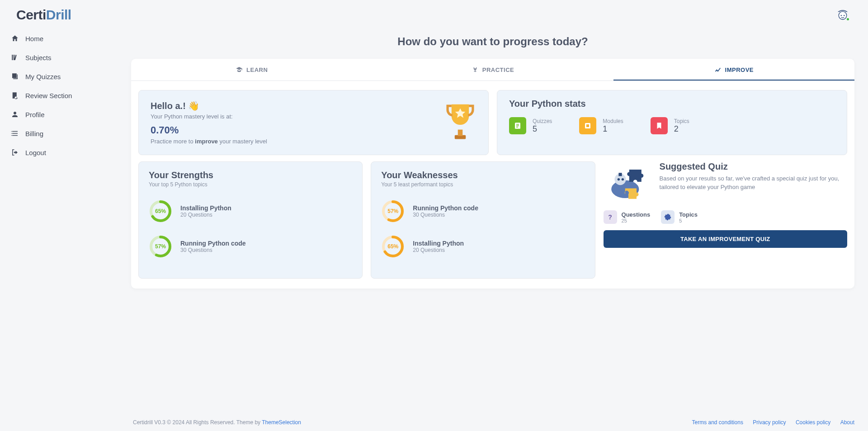  I want to click on tab-label: LEARN, so click(257, 70).